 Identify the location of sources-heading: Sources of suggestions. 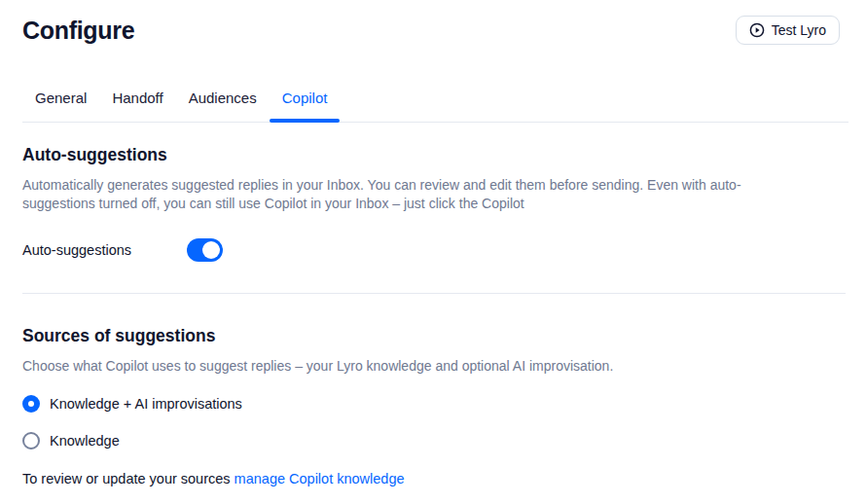
(433, 337).